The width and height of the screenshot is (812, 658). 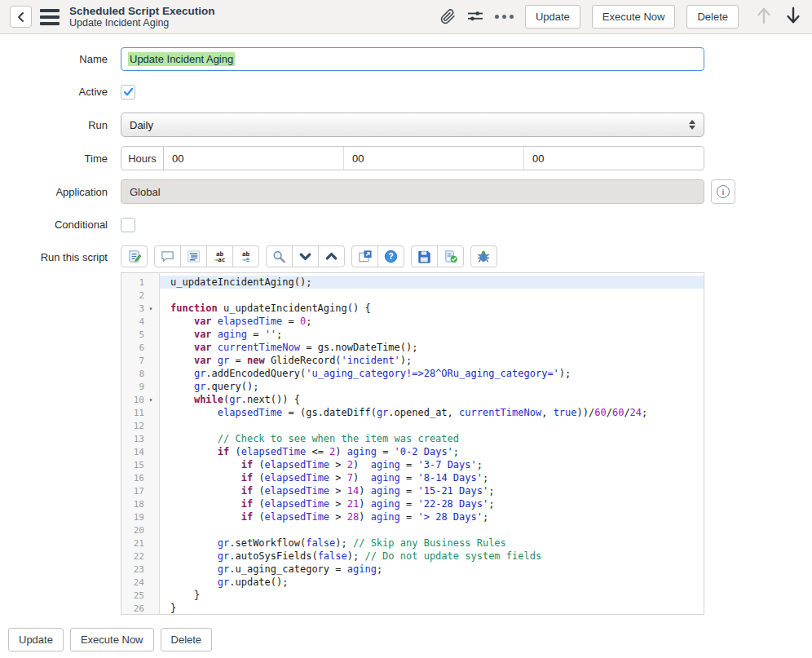 What do you see at coordinates (140, 444) in the screenshot?
I see `editor-gutter: 123▾45678910▾111213141516171819202122232…` at bounding box center [140, 444].